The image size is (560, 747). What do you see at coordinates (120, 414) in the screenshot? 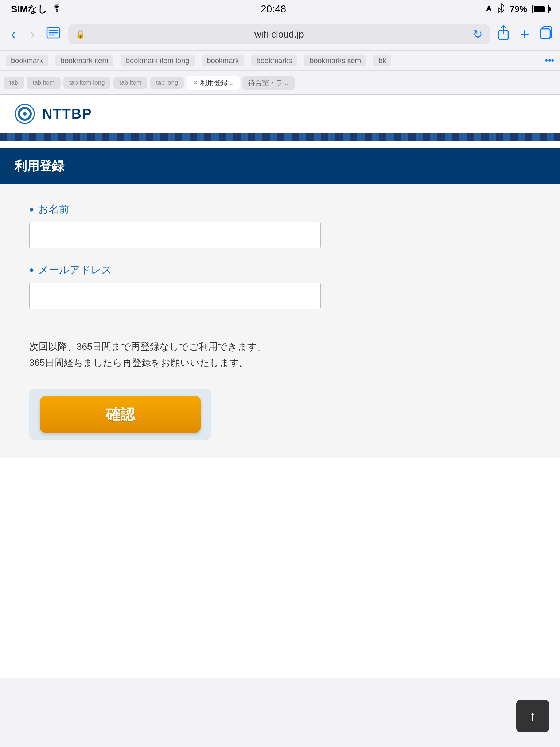
I see `confirm-button-wrapper: 確認` at bounding box center [120, 414].